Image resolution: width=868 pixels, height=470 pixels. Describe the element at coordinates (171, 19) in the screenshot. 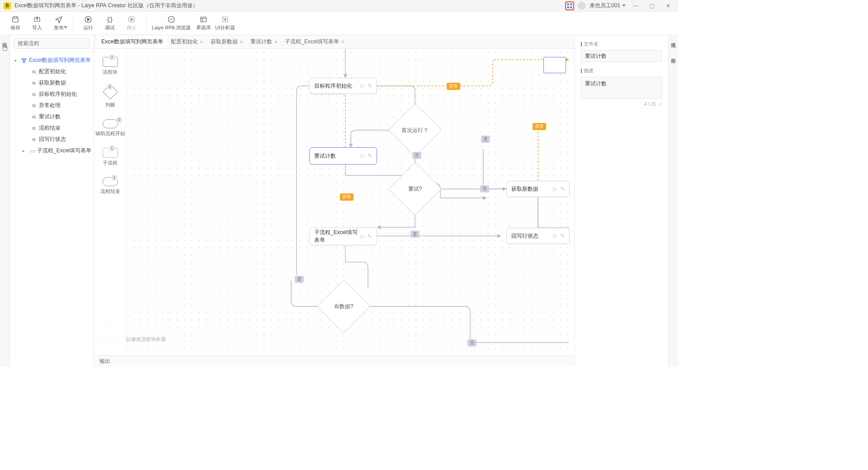

I see `ai-icon: AI` at that location.